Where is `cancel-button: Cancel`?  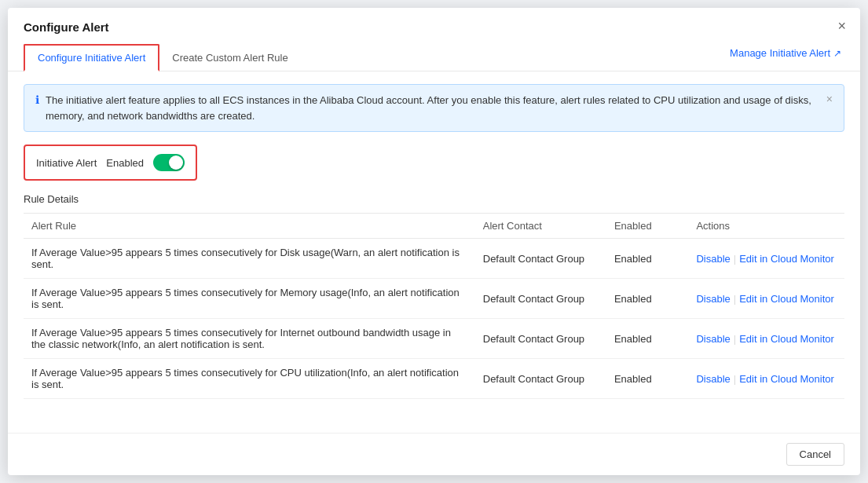 cancel-button: Cancel is located at coordinates (815, 454).